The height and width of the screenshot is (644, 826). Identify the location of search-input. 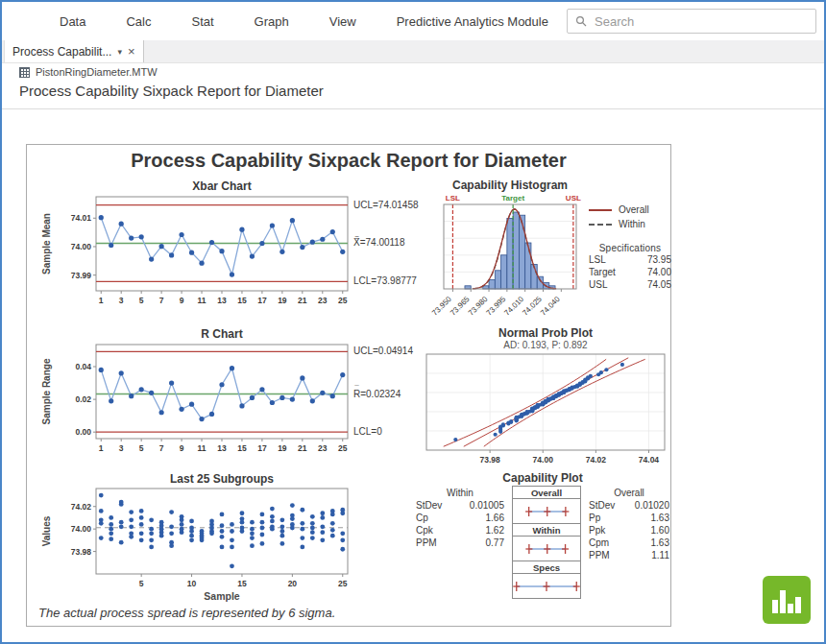
(700, 21).